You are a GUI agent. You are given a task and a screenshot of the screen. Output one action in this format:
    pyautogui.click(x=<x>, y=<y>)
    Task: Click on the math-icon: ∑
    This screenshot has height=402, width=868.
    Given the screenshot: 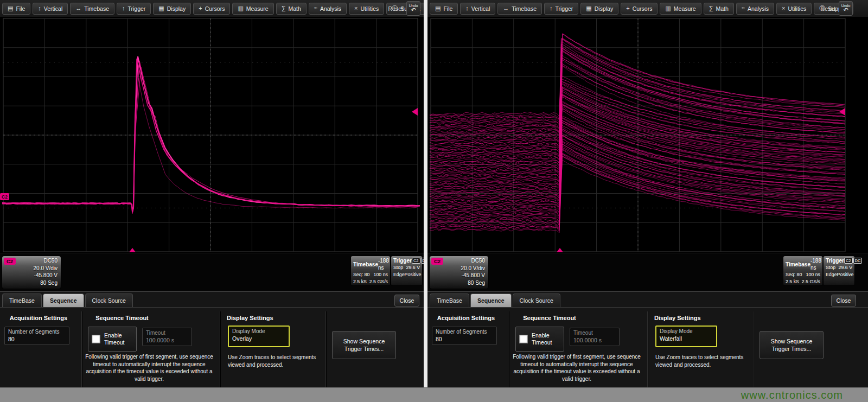 What is the action you would take?
    pyautogui.click(x=284, y=9)
    